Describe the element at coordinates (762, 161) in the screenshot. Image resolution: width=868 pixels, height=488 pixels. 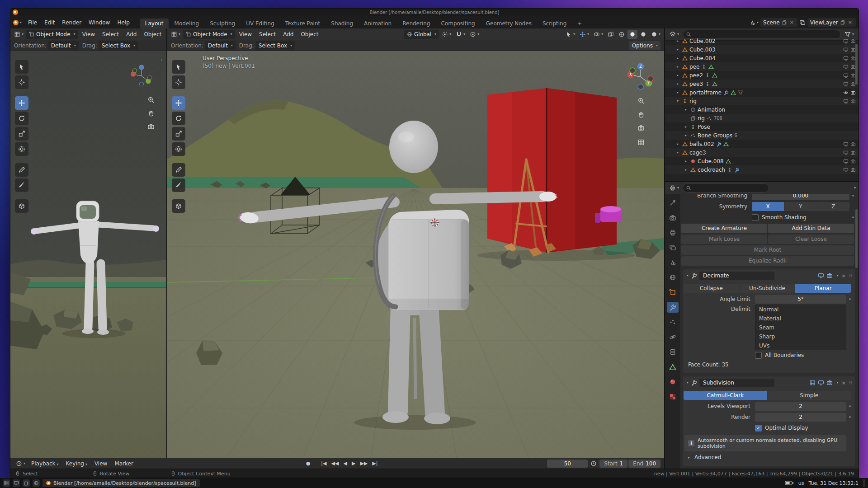
I see `outliner-row: ▸Cube.008` at that location.